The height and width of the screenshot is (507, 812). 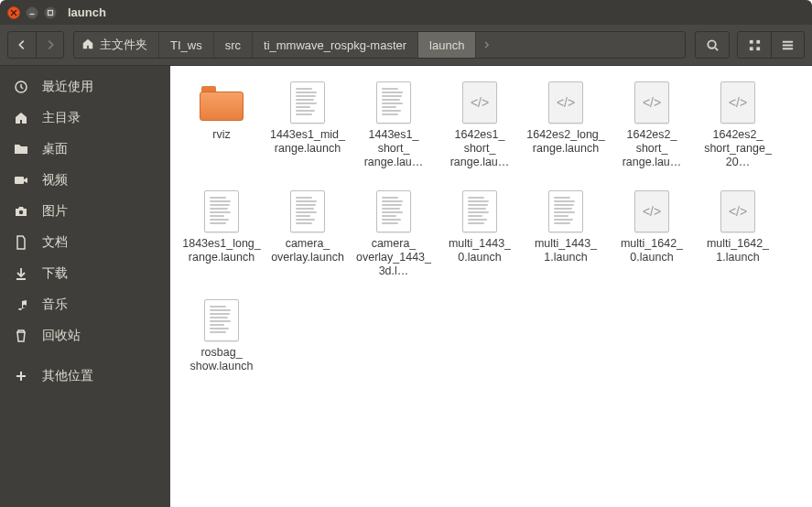 I want to click on sidebar-item: 文档, so click(x=85, y=243).